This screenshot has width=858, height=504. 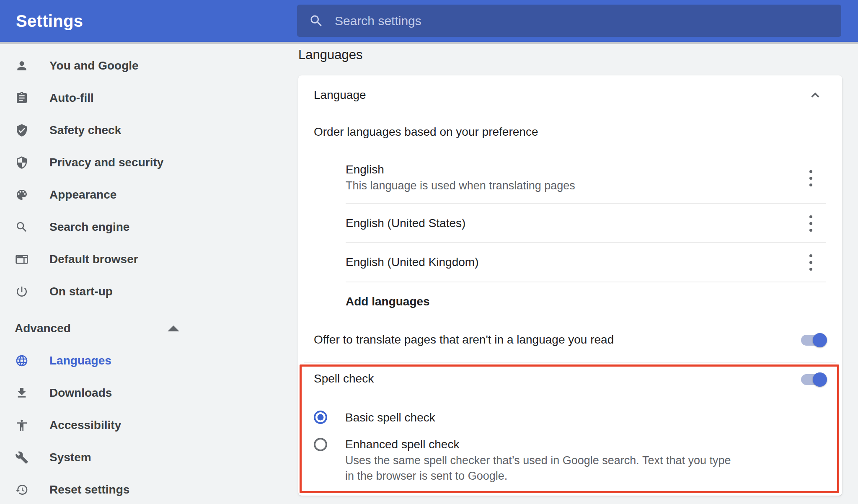 What do you see at coordinates (402, 445) in the screenshot?
I see `enhanced-spell-check-label: Enhanced spell check` at bounding box center [402, 445].